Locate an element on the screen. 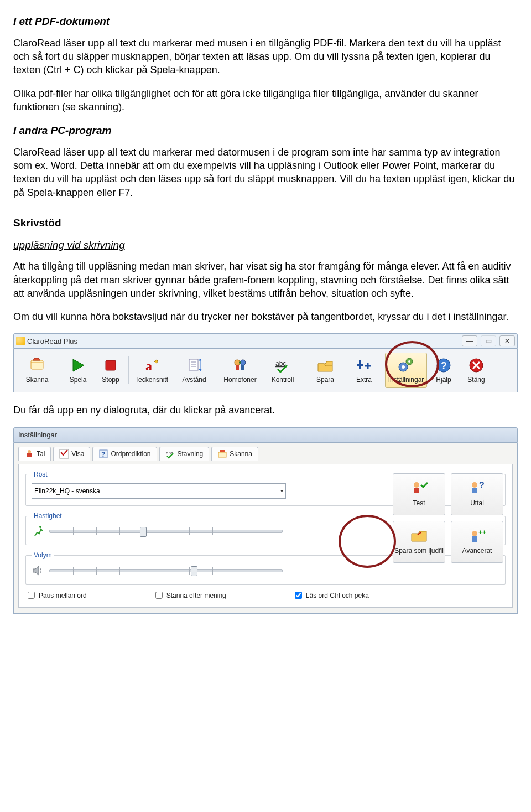 This screenshot has height=812, width=531. tab-label: Ordprediktion is located at coordinates (131, 454).